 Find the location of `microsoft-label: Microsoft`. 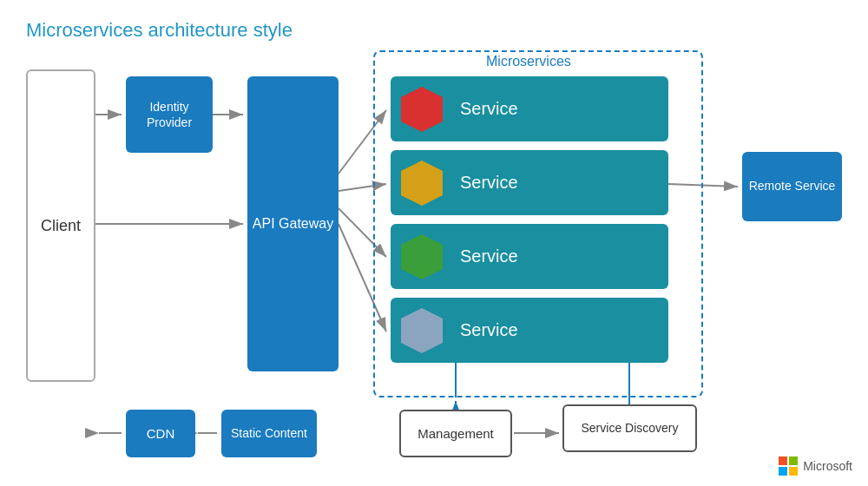

microsoft-label: Microsoft is located at coordinates (828, 466).